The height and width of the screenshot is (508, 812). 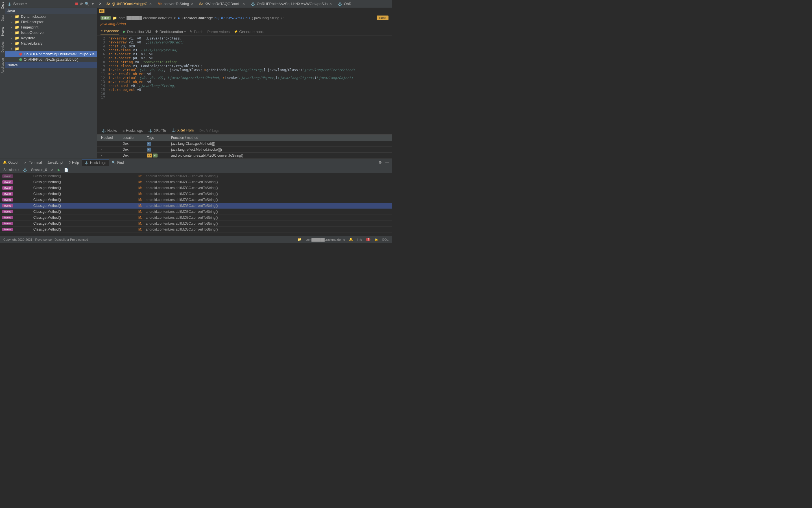 I want to click on code-line: 14check-cast v0, Ljava/lang/String;, so click(x=245, y=86).